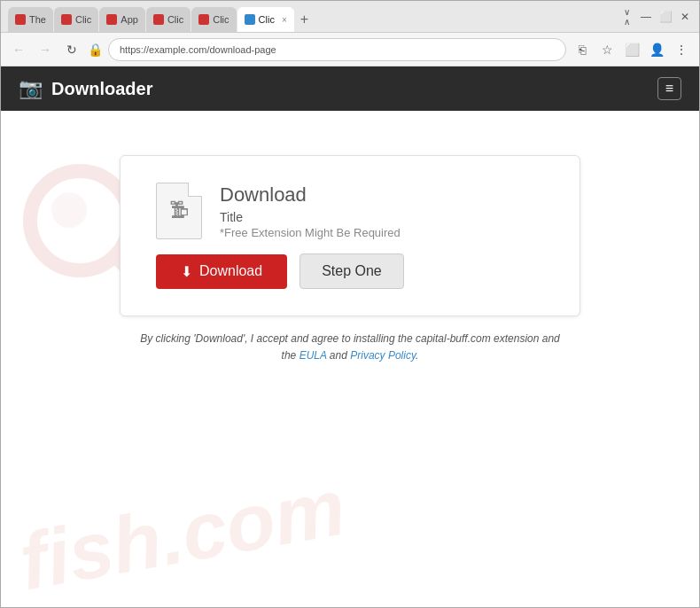 This screenshot has height=608, width=700. Describe the element at coordinates (19, 50) in the screenshot. I see `back-button: ←` at that location.